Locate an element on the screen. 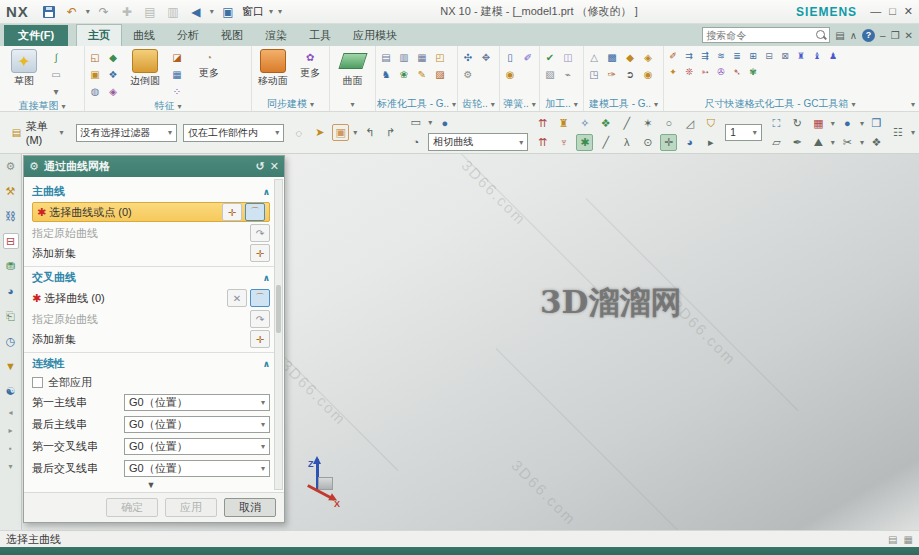  gear-tool-icon-1: ✣ is located at coordinates (468, 57).